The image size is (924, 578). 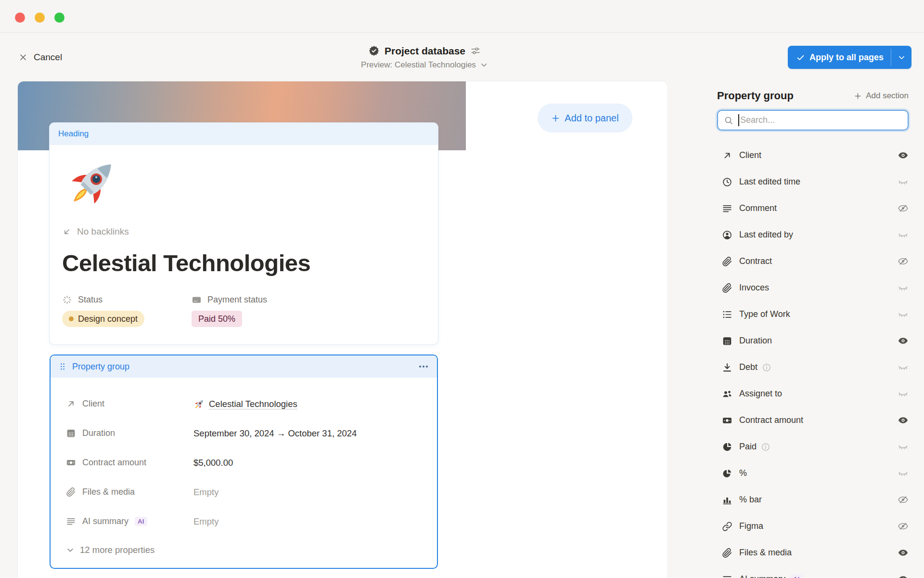 I want to click on property-label: Duration, so click(x=130, y=434).